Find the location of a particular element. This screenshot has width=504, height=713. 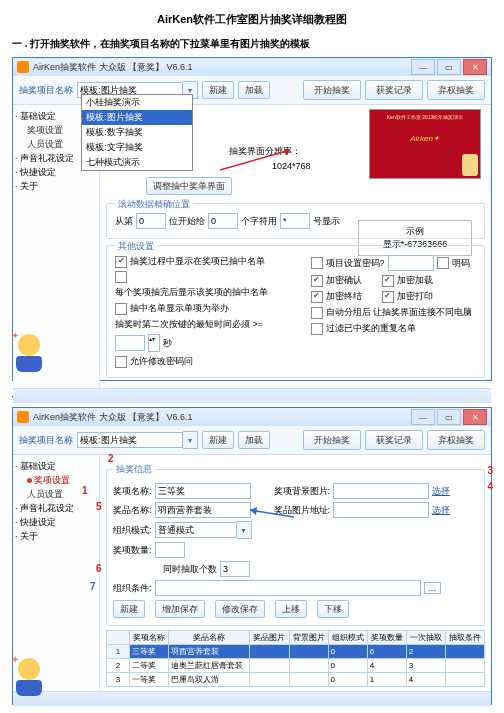

row-up-button: 上移 is located at coordinates (291, 609).